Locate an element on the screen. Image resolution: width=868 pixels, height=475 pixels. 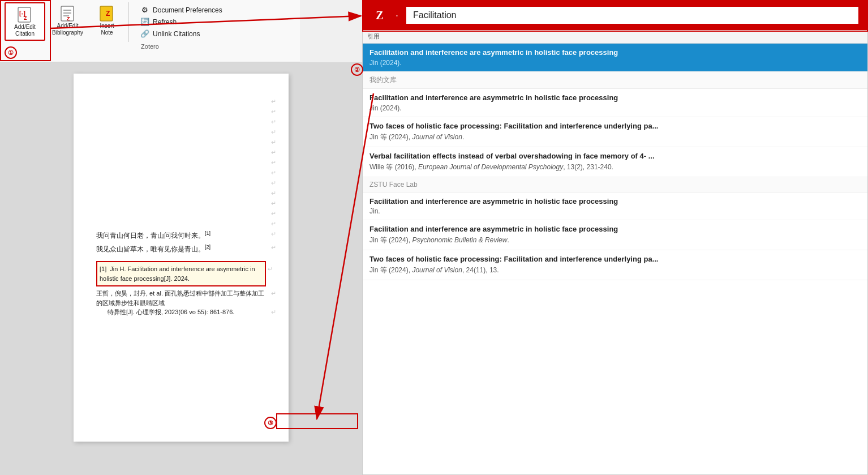
annotation-2: ② is located at coordinates (357, 70).